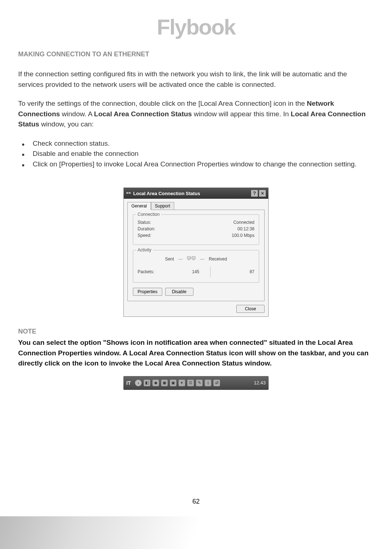 The width and height of the screenshot is (392, 549). What do you see at coordinates (260, 383) in the screenshot?
I see `taskbar-clock: 12.43` at bounding box center [260, 383].